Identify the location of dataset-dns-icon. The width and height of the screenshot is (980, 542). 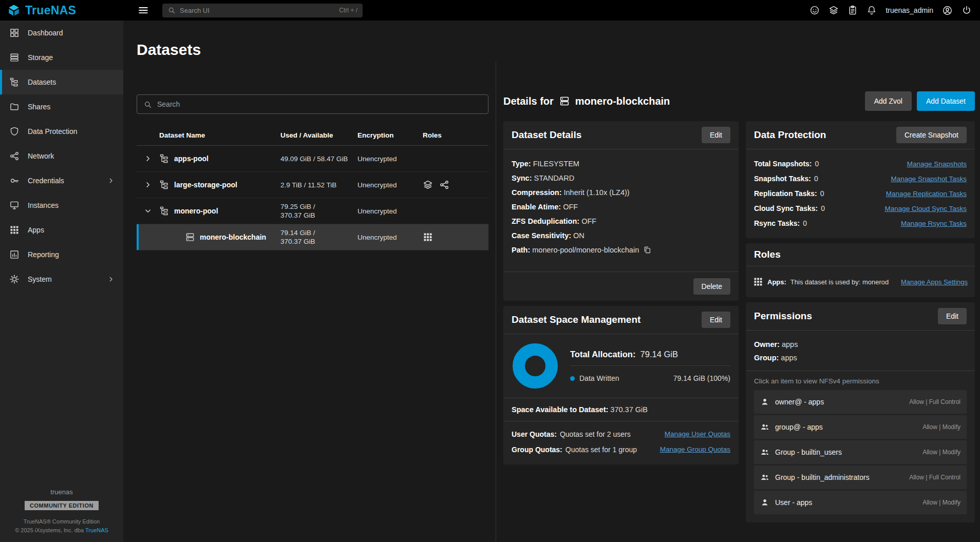
(564, 101).